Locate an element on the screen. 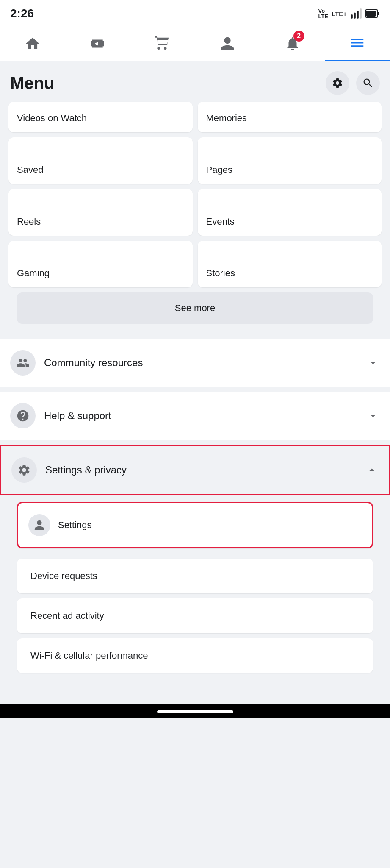 The width and height of the screenshot is (390, 868). status-time: 2:26 is located at coordinates (22, 14).